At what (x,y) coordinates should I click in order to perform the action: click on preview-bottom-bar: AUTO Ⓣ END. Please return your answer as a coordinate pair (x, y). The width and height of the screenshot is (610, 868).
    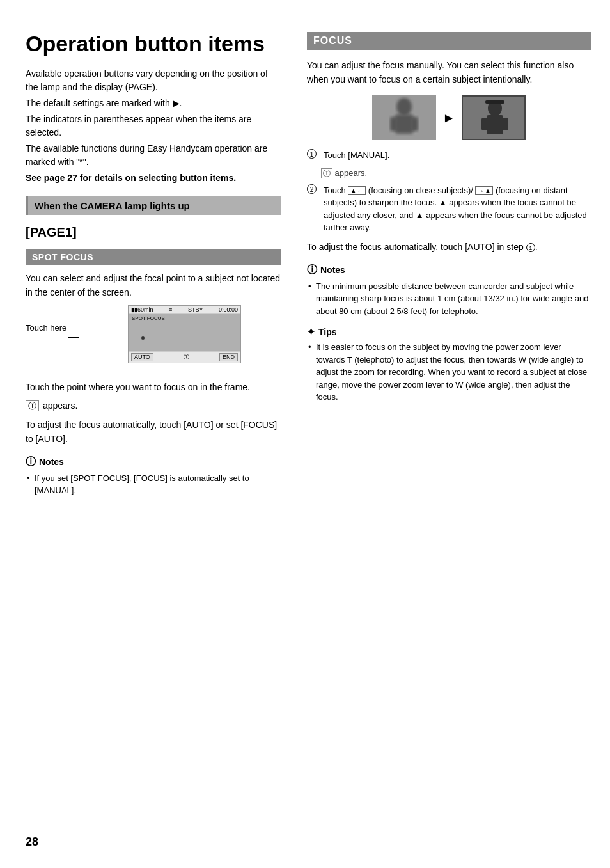
    Looking at the image, I should click on (184, 357).